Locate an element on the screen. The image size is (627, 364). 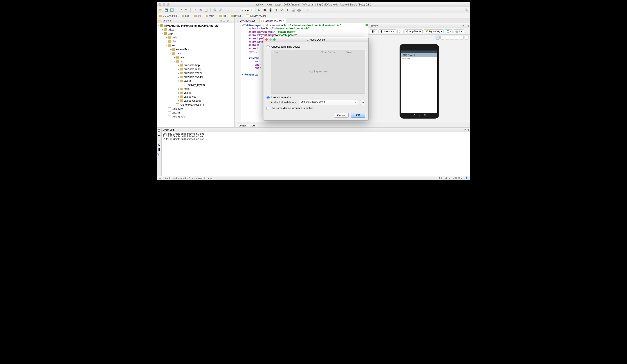
info-icon: ? is located at coordinates (159, 154).